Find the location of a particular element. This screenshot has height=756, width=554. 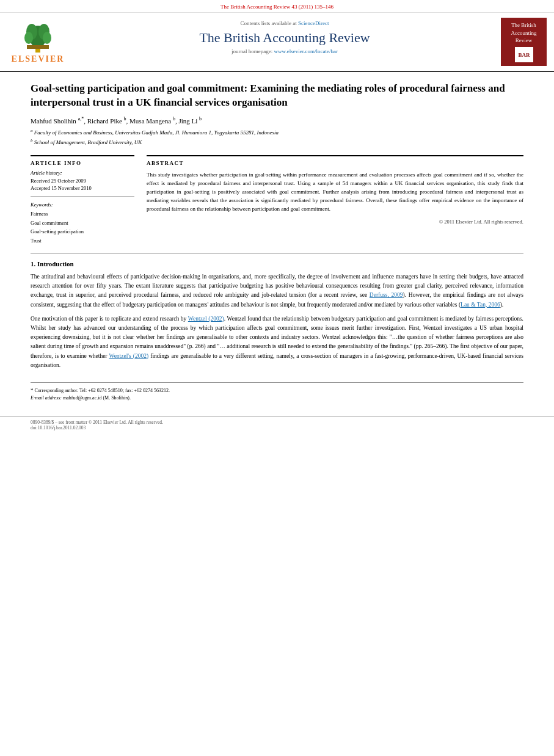

affiliations-block: a Faculty of Economics and Business, Uni… is located at coordinates (277, 137).